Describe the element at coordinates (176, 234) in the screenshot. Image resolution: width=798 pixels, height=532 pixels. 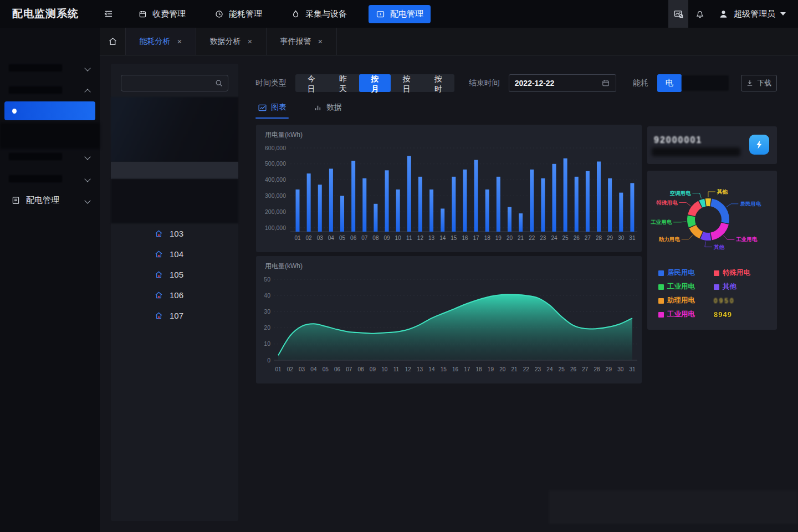
I see `room-number: 103` at that location.